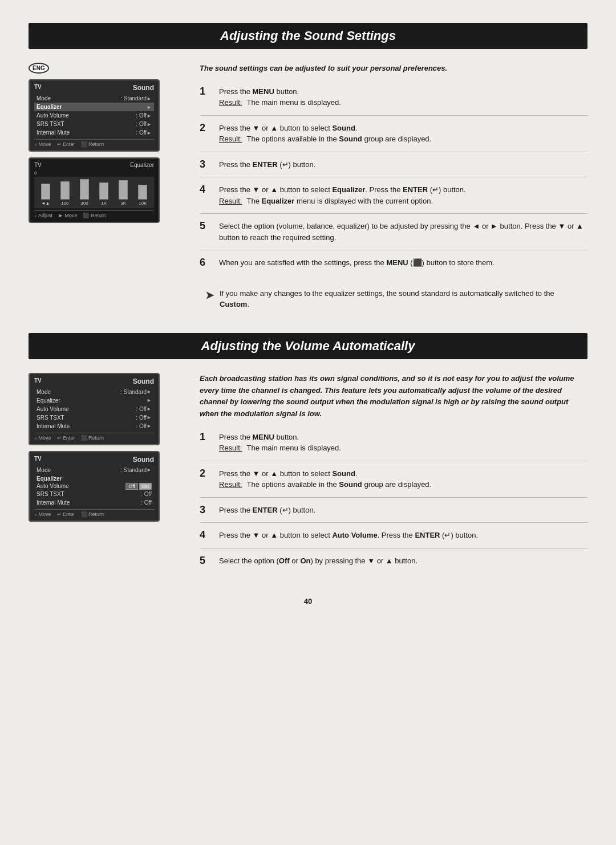 The width and height of the screenshot is (616, 845). What do you see at coordinates (143, 195) in the screenshot?
I see `eq-bar-10k: 10K` at bounding box center [143, 195].